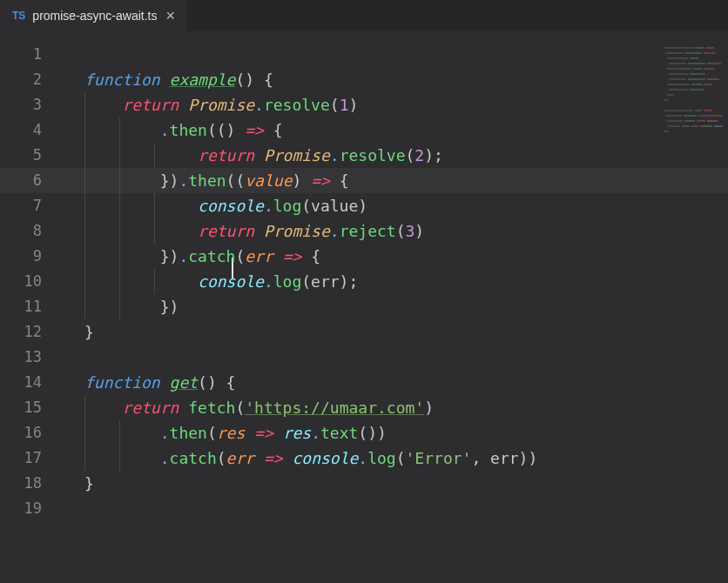  What do you see at coordinates (394, 383) in the screenshot?
I see `code-line: function get() {` at bounding box center [394, 383].